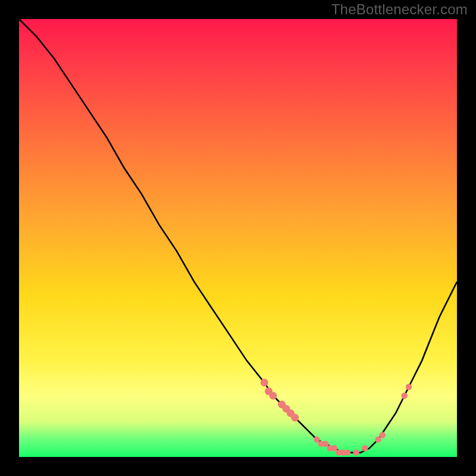 The width and height of the screenshot is (476, 476). What do you see at coordinates (400, 10) in the screenshot?
I see `attribution-text: TheBottlenecker.com` at bounding box center [400, 10].